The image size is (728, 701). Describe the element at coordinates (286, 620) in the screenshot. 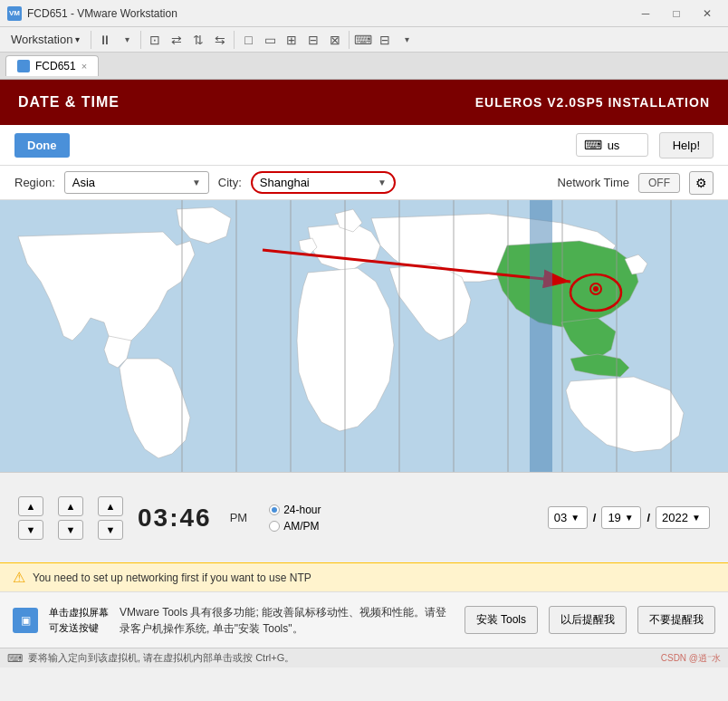

I see `vm-tools-description: VMware Tools 具有很多功能; 能改善鼠标移动性、视频和性能。请登录客…` at that location.